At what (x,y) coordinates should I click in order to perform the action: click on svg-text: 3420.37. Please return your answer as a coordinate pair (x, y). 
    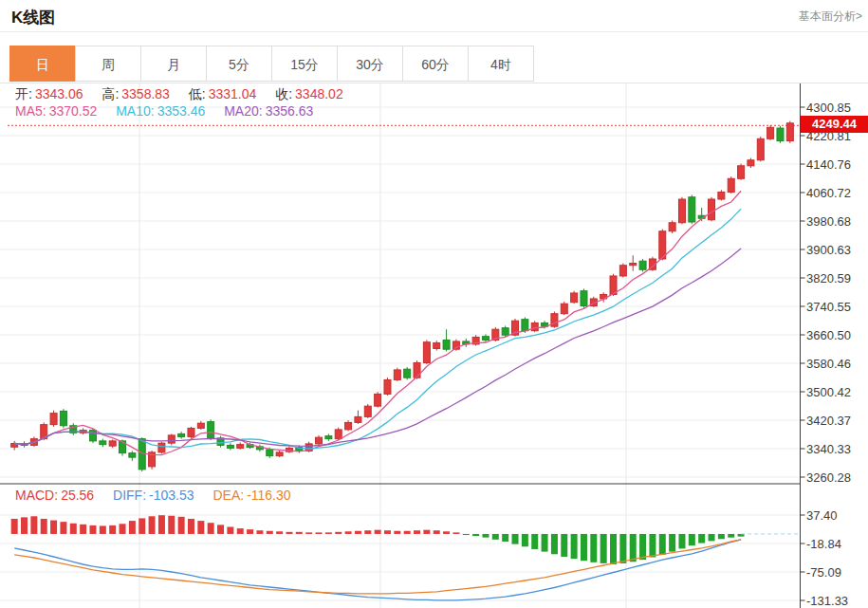
    Looking at the image, I should click on (829, 421).